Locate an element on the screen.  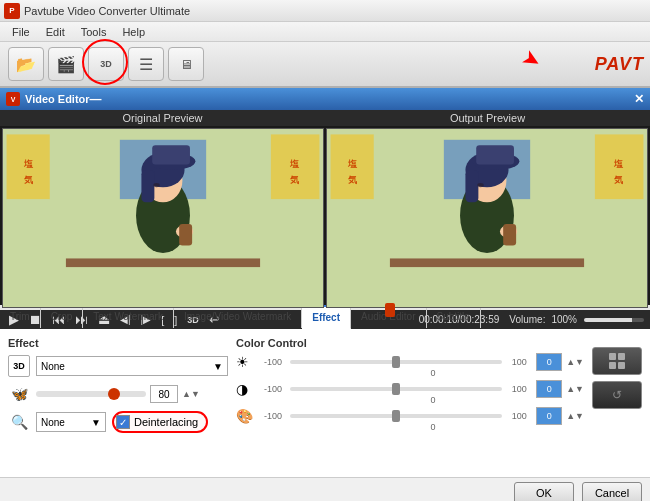
deinterlace-dropdown: None ▼ is located at coordinates (71, 422).